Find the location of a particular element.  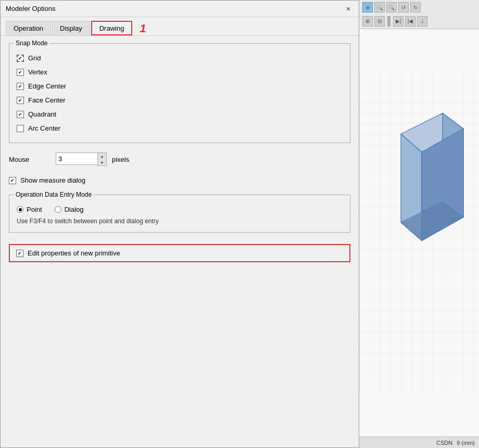

snap-edge-center-label: Edge Center is located at coordinates (47, 86).